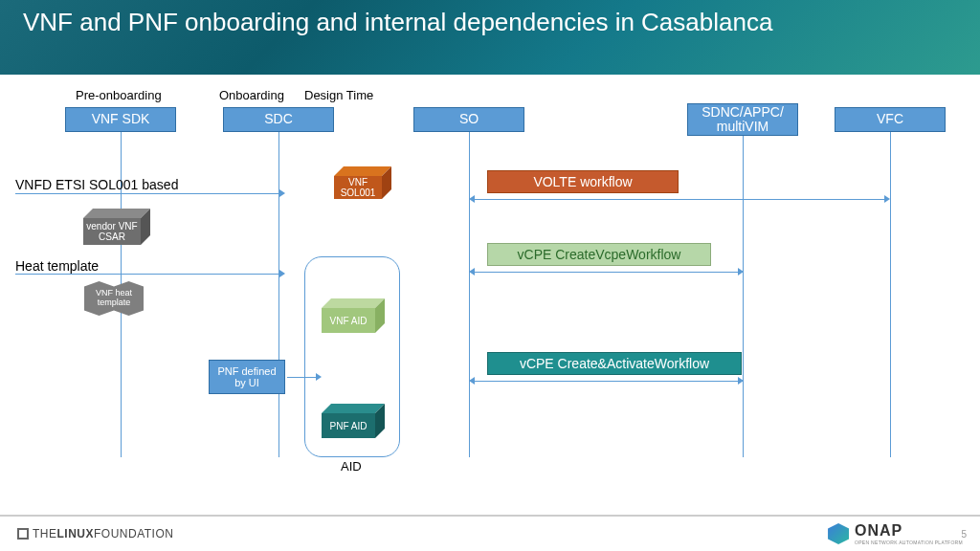  What do you see at coordinates (890, 295) in the screenshot?
I see `lifeline-vfc` at bounding box center [890, 295].